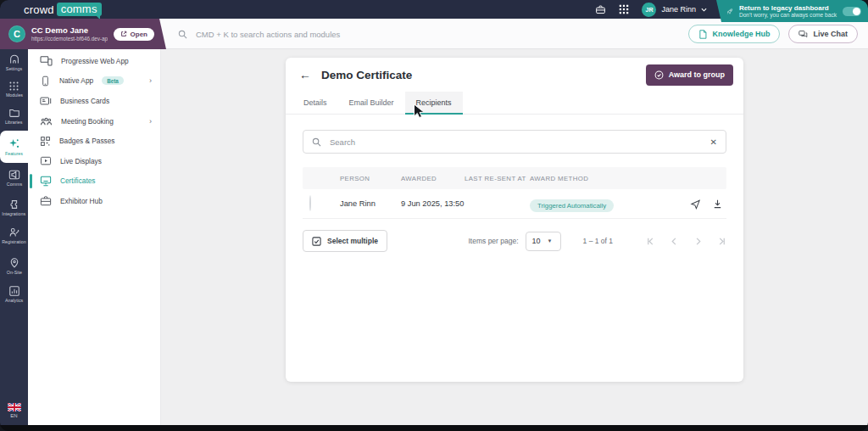  Describe the element at coordinates (14, 266) in the screenshot. I see `rail-item-on-site: On-Site` at that location.